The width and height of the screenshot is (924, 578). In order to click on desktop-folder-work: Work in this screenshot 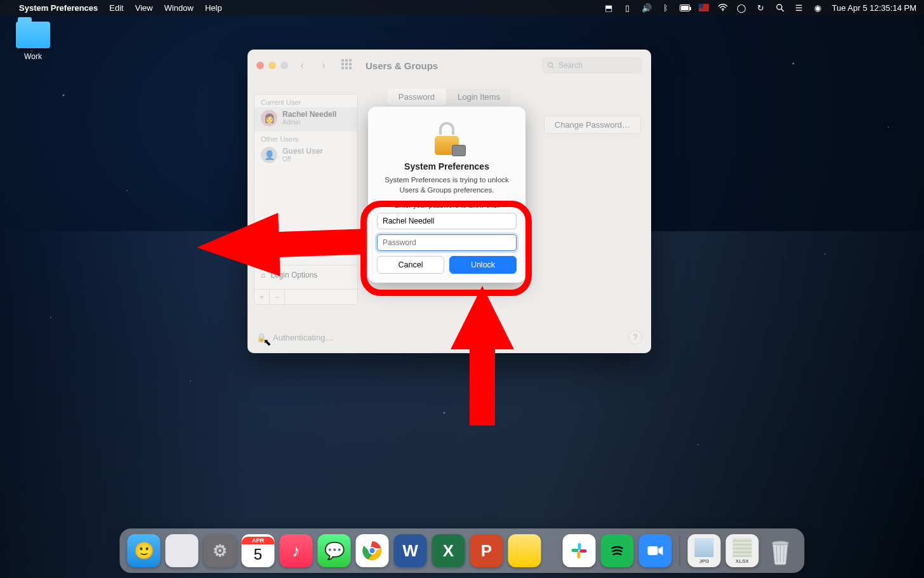, I will do `click(33, 41)`.